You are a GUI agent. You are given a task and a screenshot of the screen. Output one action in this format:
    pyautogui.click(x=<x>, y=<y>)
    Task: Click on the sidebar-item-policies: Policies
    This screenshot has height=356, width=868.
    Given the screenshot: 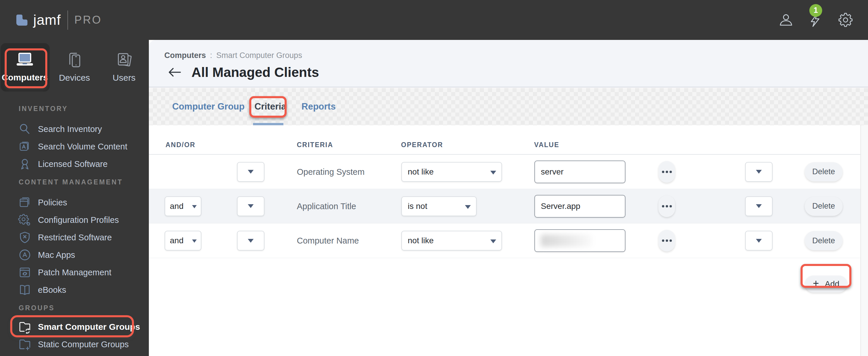 What is the action you would take?
    pyautogui.click(x=74, y=203)
    